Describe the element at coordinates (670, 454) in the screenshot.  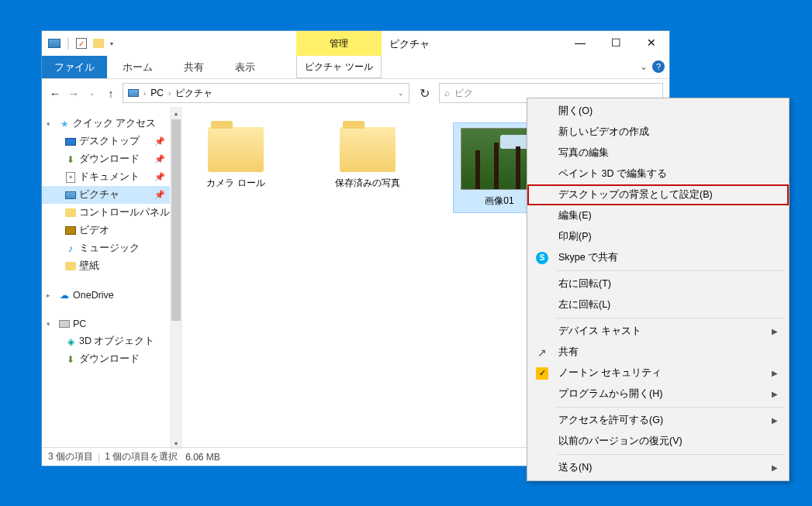
I see `ctx-separator` at that location.